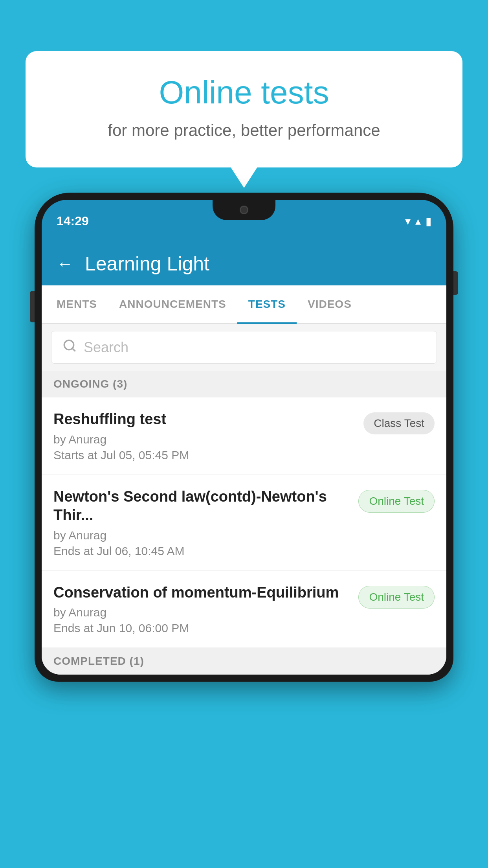  I want to click on test-item-left: Reshuffling test by Anurag Starts at Jul…, so click(208, 436).